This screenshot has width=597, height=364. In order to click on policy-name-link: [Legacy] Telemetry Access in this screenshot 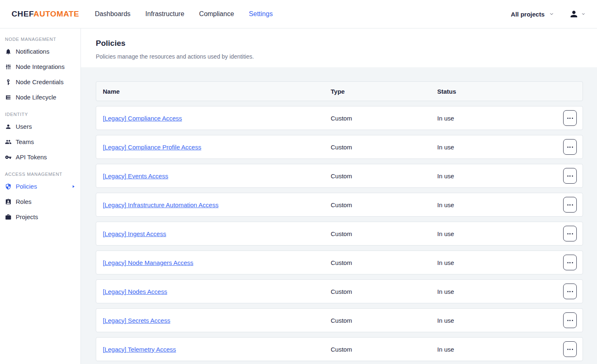, I will do `click(217, 349)`.